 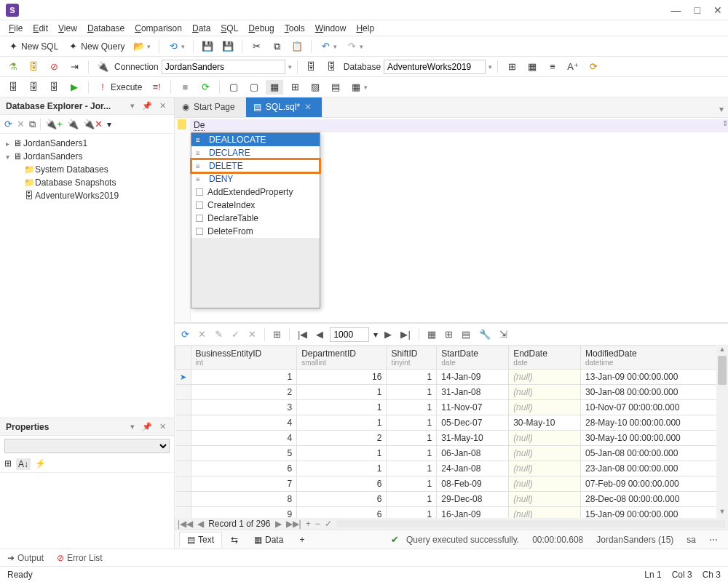 What do you see at coordinates (33, 67) in the screenshot?
I see `db-button: 🗄` at bounding box center [33, 67].